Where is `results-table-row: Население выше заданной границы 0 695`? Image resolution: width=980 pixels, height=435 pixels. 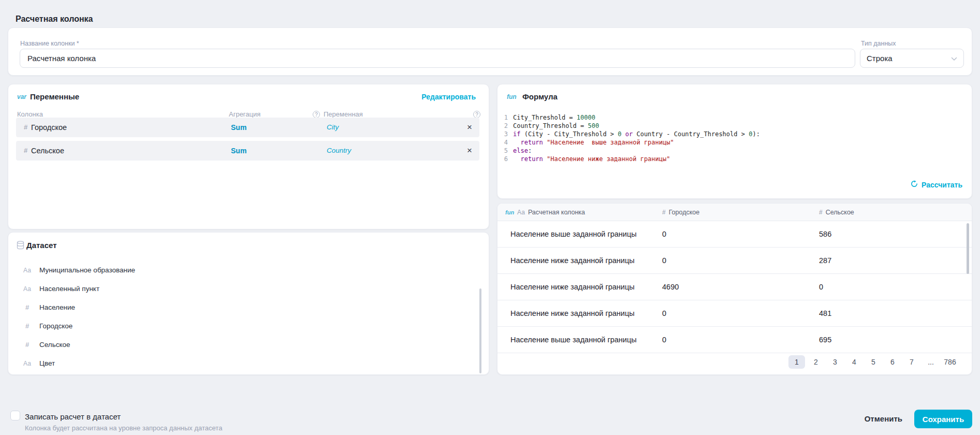 results-table-row: Население выше заданной границы 0 695 is located at coordinates (735, 340).